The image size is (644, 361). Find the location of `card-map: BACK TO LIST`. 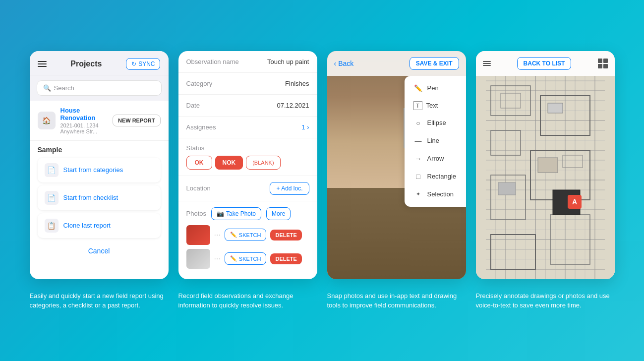

card-map: BACK TO LIST is located at coordinates (545, 165).